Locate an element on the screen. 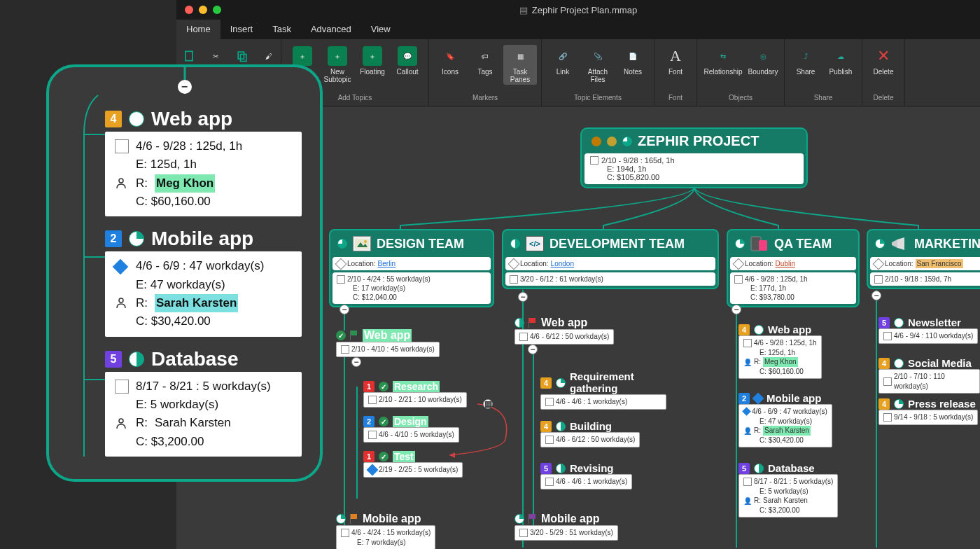  tab-advanced: Advanced is located at coordinates (331, 29).